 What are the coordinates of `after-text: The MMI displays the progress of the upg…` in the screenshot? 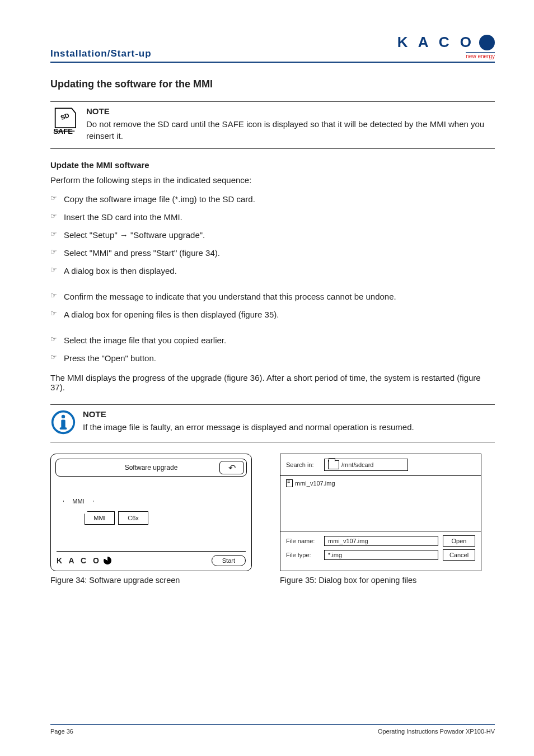 It's located at (273, 382).